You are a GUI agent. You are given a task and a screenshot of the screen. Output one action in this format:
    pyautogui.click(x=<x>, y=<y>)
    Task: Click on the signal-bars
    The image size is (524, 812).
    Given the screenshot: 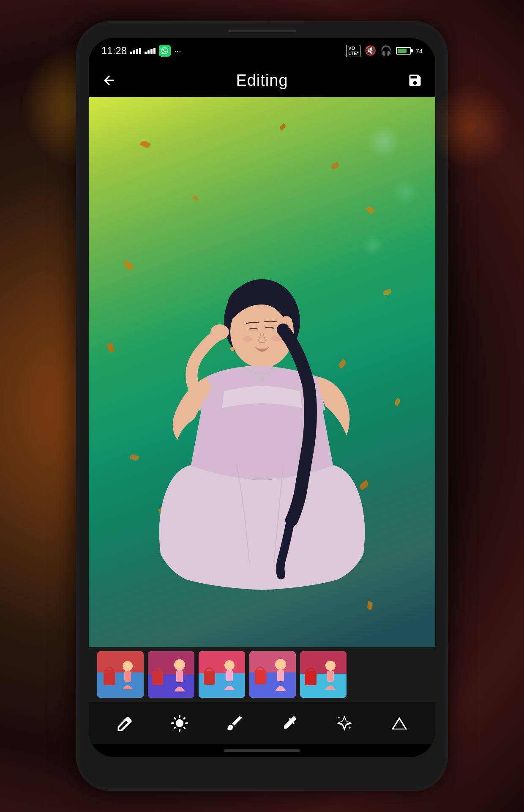 What is the action you would take?
    pyautogui.click(x=136, y=51)
    